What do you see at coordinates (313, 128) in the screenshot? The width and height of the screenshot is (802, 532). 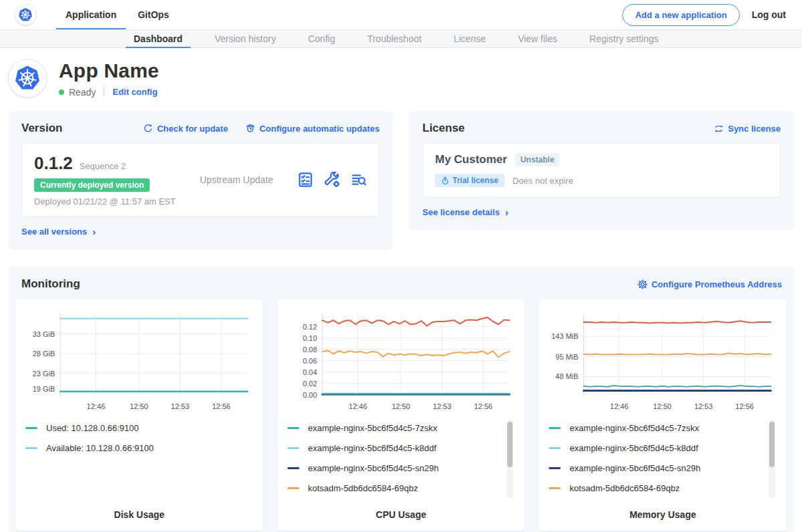 I see `configure-automatic-updates-link: Configure automatic updates` at bounding box center [313, 128].